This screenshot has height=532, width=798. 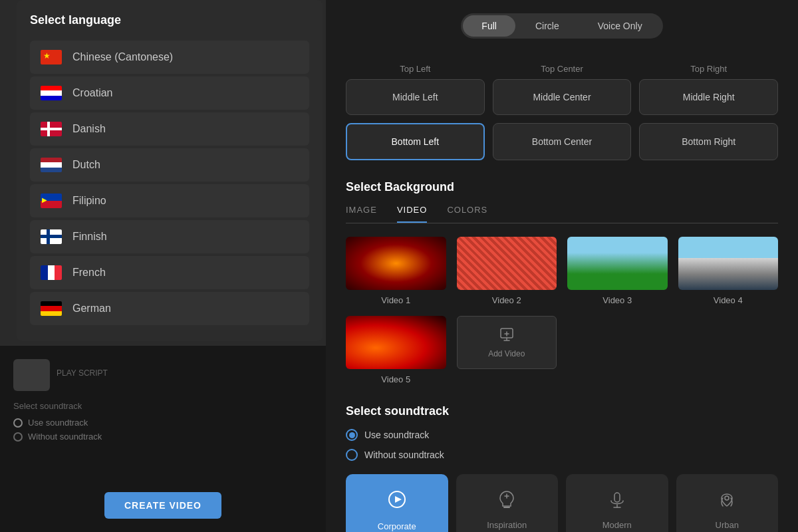 What do you see at coordinates (170, 237) in the screenshot?
I see `language-item-finnish: Finnish` at bounding box center [170, 237].